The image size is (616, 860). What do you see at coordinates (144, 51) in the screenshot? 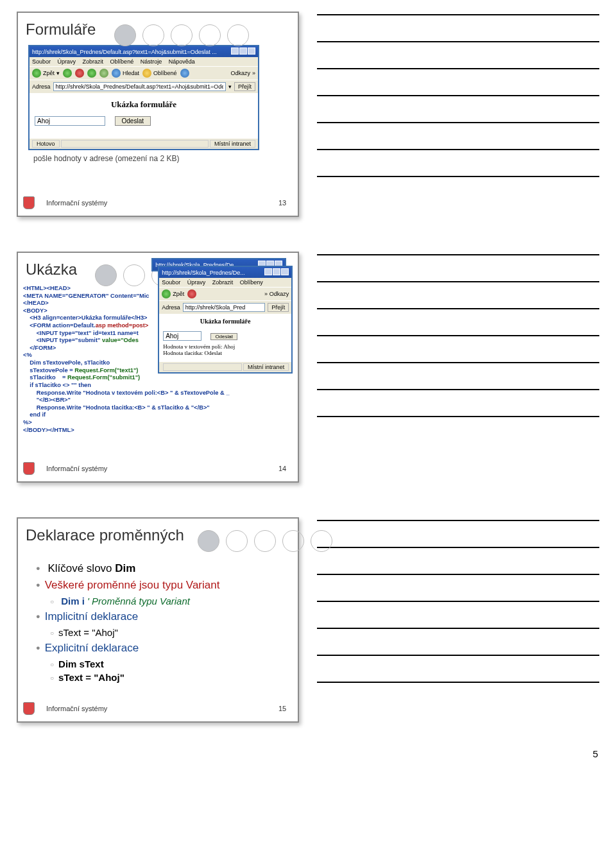
I see `window-titlebar: http://shrek/Skola_Prednes/Default.asp?t…` at bounding box center [144, 51].